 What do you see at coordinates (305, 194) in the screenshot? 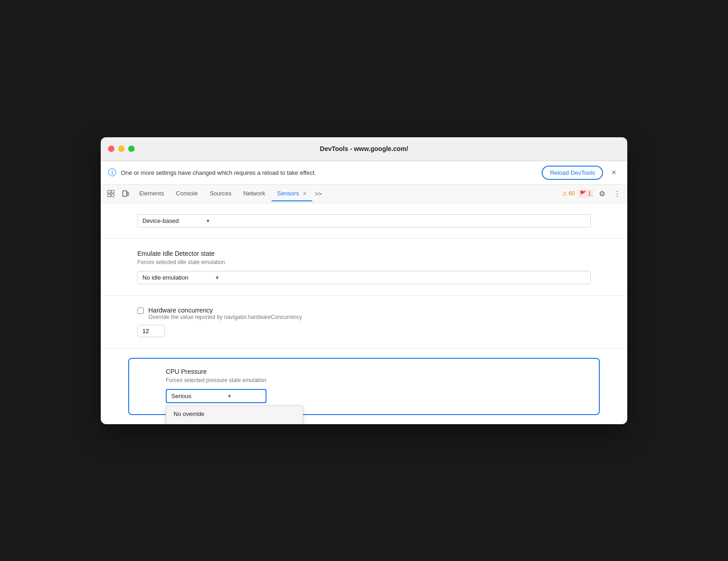
I see `tab-sensors-close: ✕` at bounding box center [305, 194].